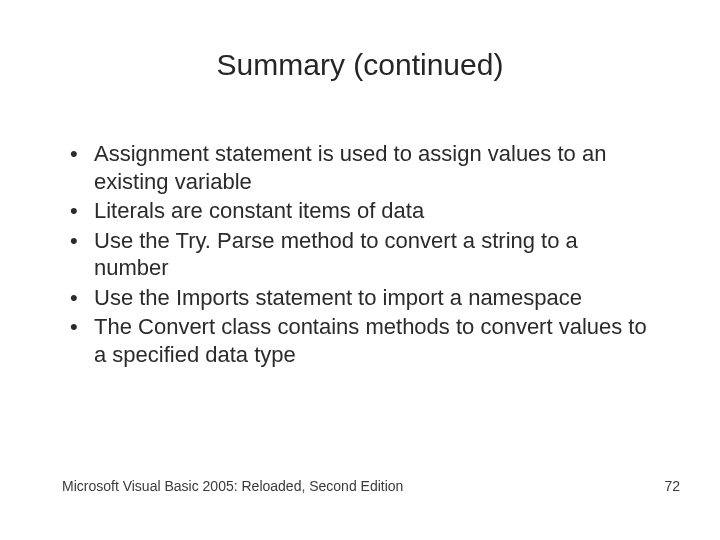  I want to click on footer-page-number: 72, so click(672, 486).